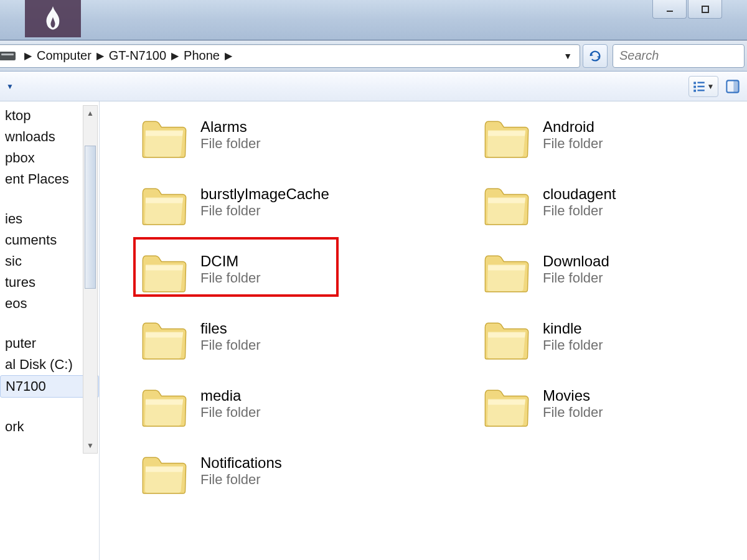 Image resolution: width=747 pixels, height=560 pixels. I want to click on folder-item: AndroidFile folder, so click(613, 135).